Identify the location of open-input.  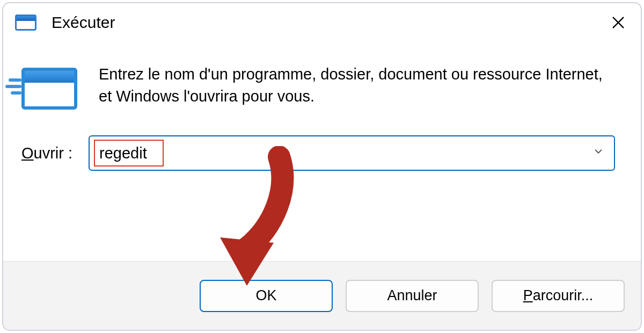
(343, 154).